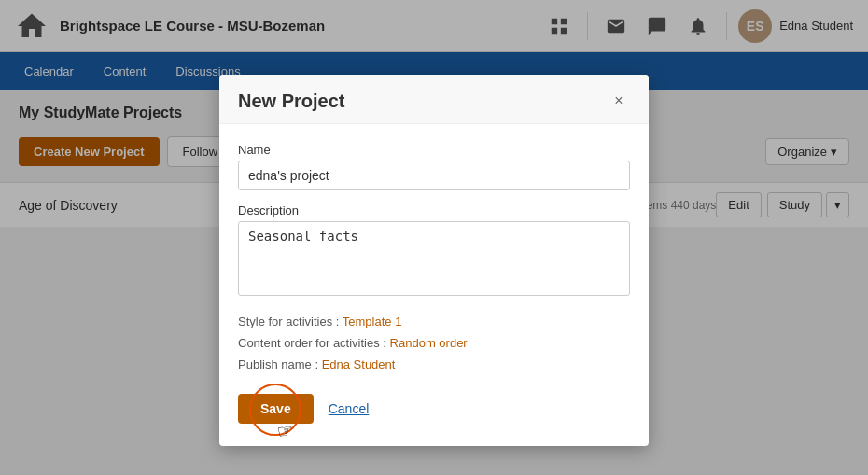 The image size is (868, 475). What do you see at coordinates (291, 101) in the screenshot?
I see `modal-title: New Project` at bounding box center [291, 101].